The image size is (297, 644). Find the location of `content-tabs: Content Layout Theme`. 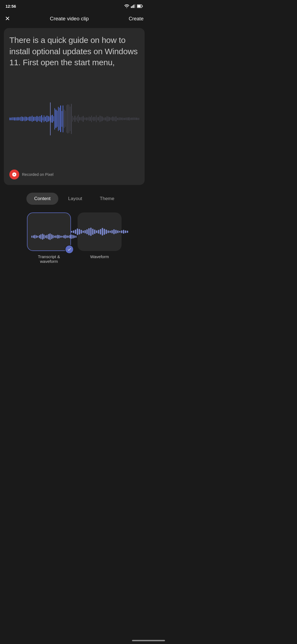

content-tabs: Content Layout Theme is located at coordinates (74, 198).